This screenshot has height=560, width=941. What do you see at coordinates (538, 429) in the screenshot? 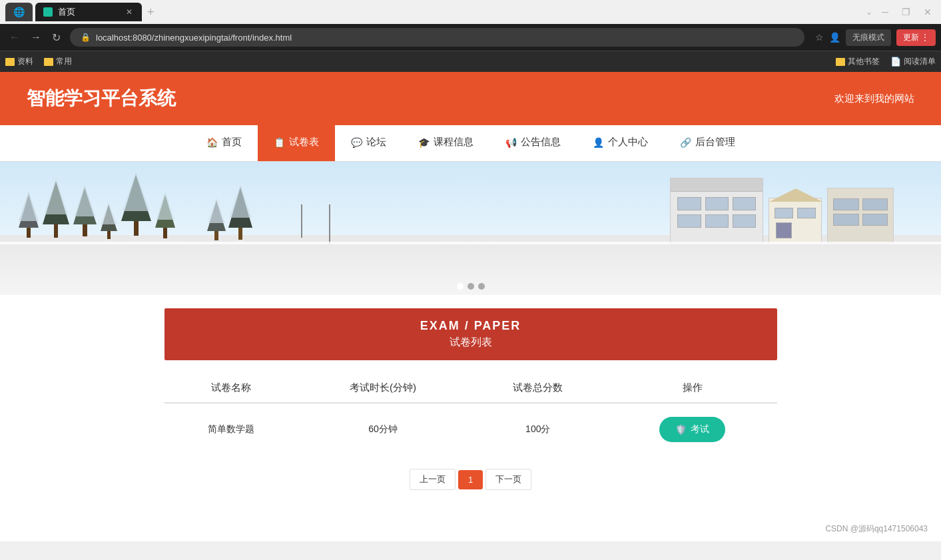
I see `cell-score: 100分` at bounding box center [538, 429].